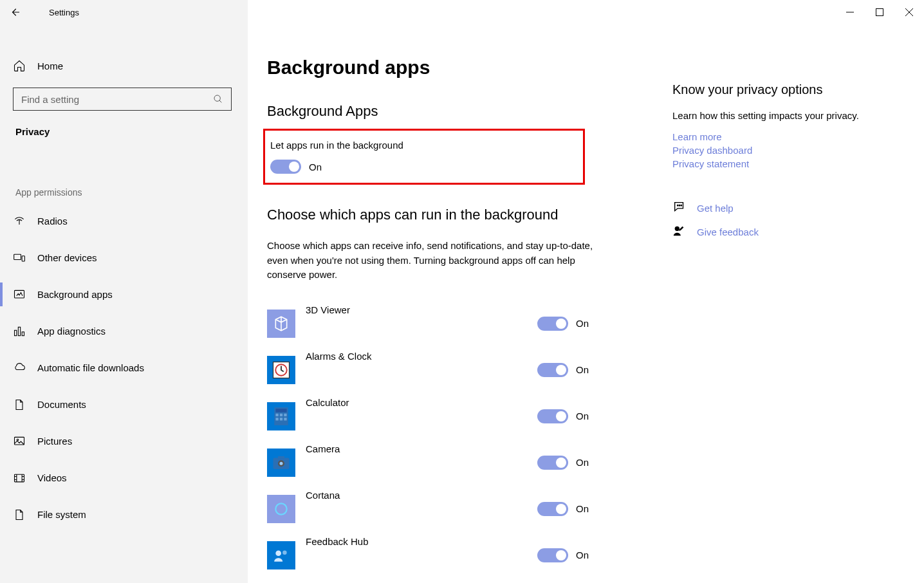 This screenshot has height=583, width=924. I want to click on privacy-desc: Learn how this setting impacts your priv…, so click(785, 116).